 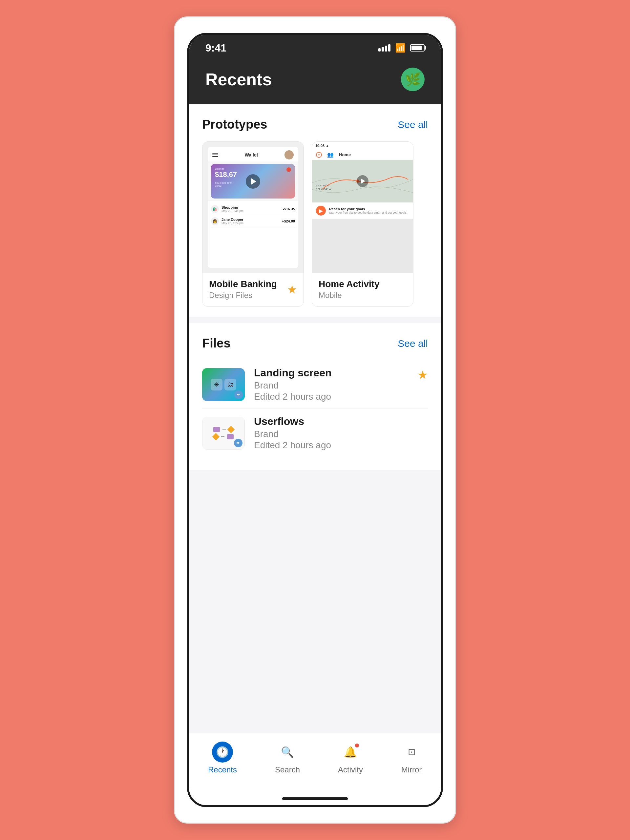 What do you see at coordinates (363, 210) in the screenshot?
I see `ha-promo-banner: ▶ Reach for your goals Start your free t…` at bounding box center [363, 210].